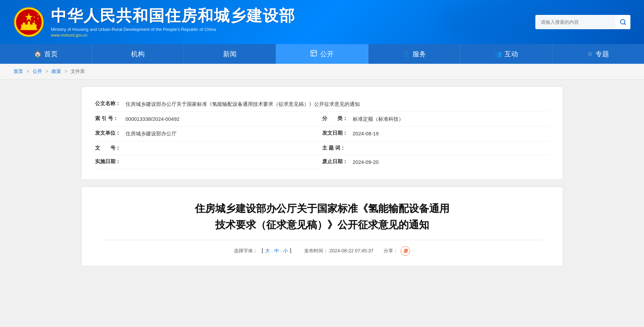 The height and width of the screenshot is (327, 644). I want to click on nav-label-organization: 机构, so click(138, 54).